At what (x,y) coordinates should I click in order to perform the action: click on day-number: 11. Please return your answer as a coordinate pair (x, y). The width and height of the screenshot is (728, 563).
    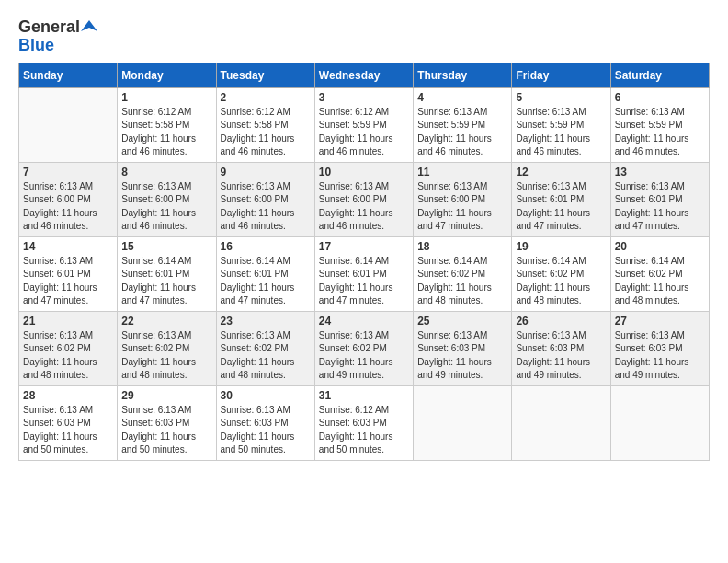
    Looking at the image, I should click on (462, 172).